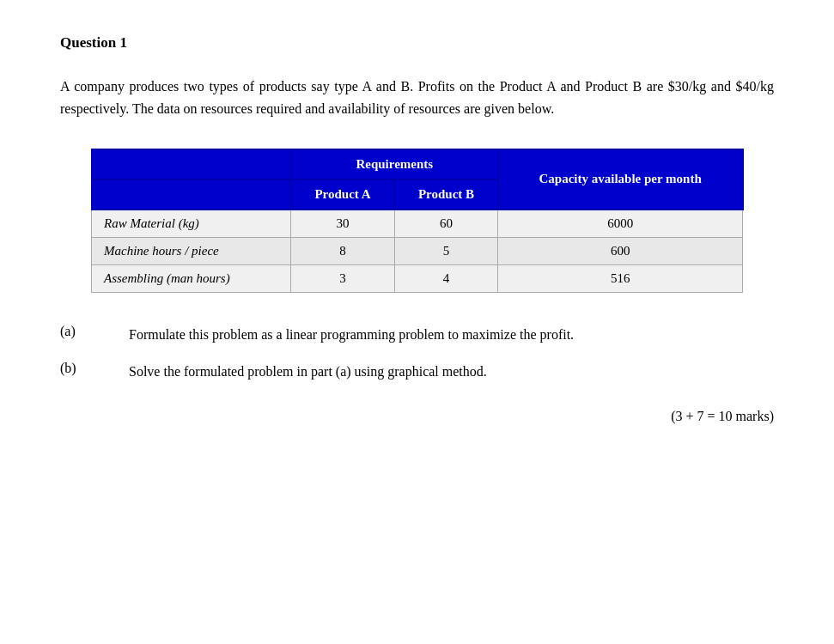  Describe the element at coordinates (94, 372) in the screenshot. I see `part-b-label: (b)` at that location.